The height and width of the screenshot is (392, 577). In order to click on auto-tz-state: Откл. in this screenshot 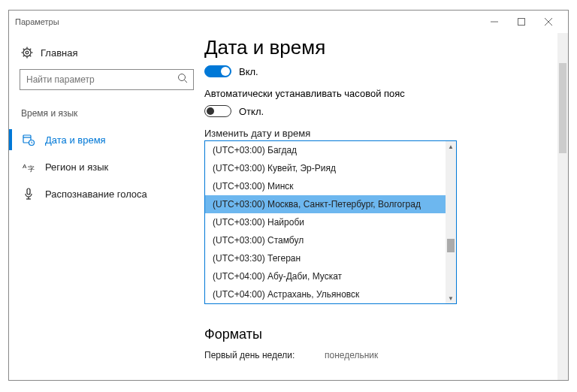, I will do `click(251, 111)`.